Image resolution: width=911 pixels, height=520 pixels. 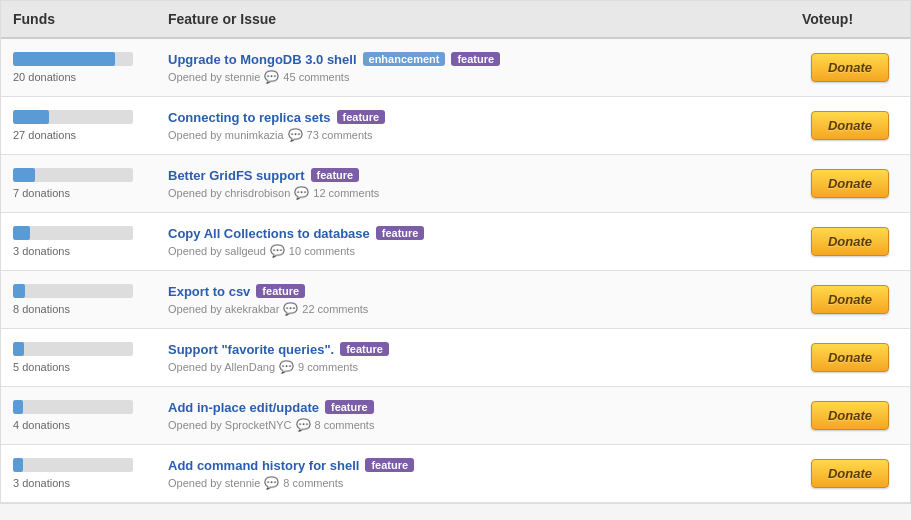 What do you see at coordinates (78, 416) in the screenshot?
I see `funds-cell: 4 donations` at bounding box center [78, 416].